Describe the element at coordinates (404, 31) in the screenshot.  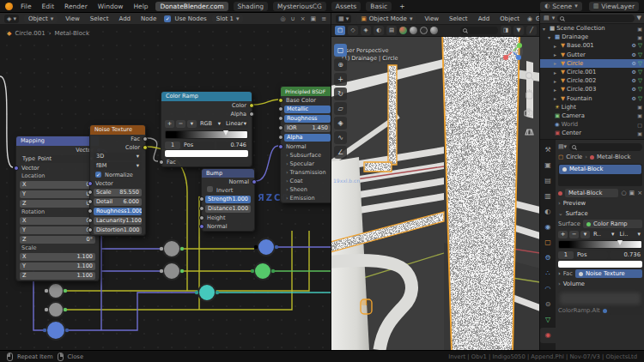
I see `shading-material-preview-icon` at that location.